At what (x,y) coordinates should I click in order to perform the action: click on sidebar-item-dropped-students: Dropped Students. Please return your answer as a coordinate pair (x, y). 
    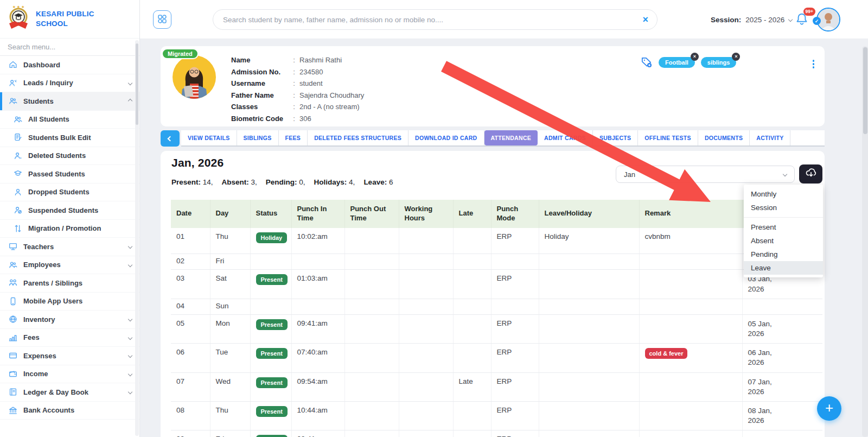
    Looking at the image, I should click on (69, 193).